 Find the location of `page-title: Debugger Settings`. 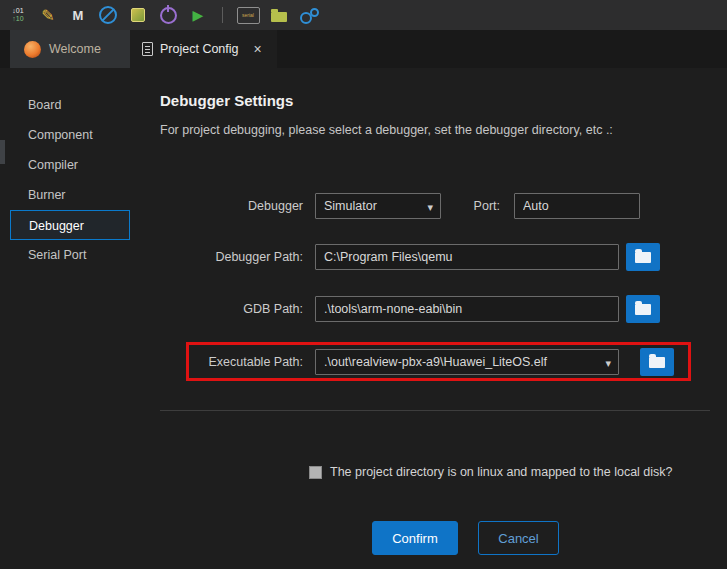

page-title: Debugger Settings is located at coordinates (226, 100).